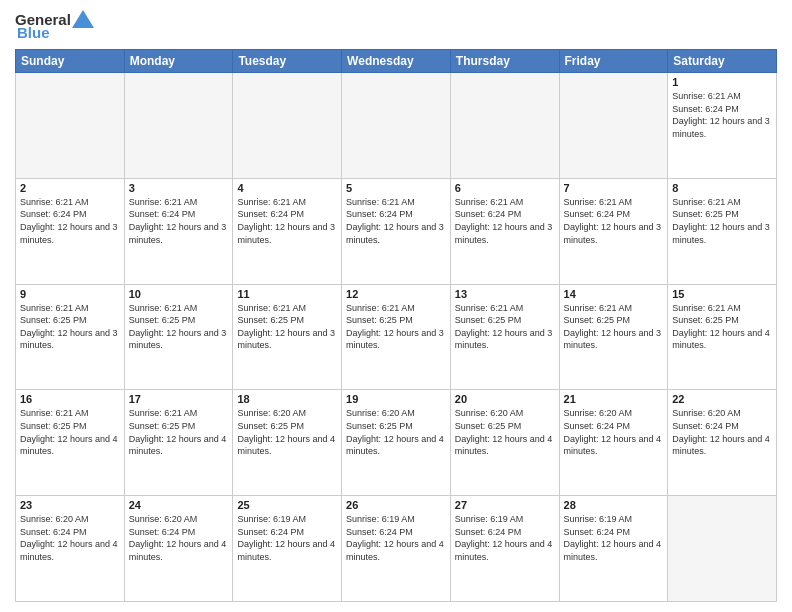 The image size is (792, 612). What do you see at coordinates (505, 399) in the screenshot?
I see `day-number: 20` at bounding box center [505, 399].